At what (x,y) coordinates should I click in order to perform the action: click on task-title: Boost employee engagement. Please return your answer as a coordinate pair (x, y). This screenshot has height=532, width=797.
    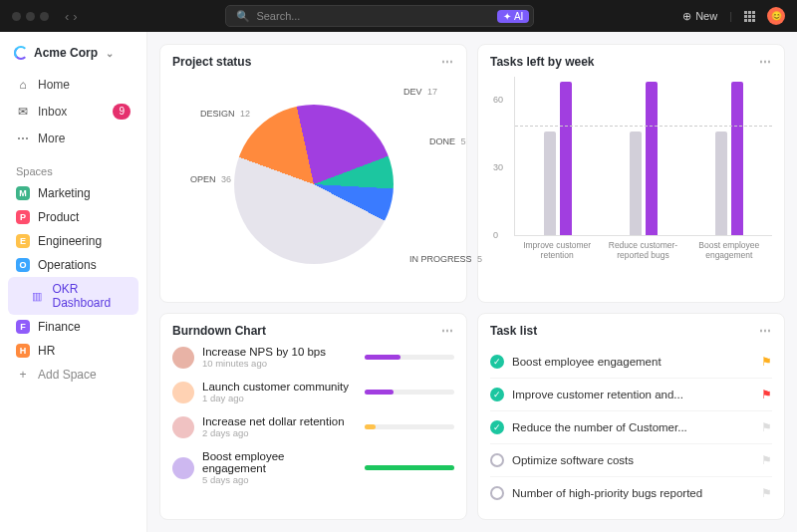
    Looking at the image, I should click on (633, 362).